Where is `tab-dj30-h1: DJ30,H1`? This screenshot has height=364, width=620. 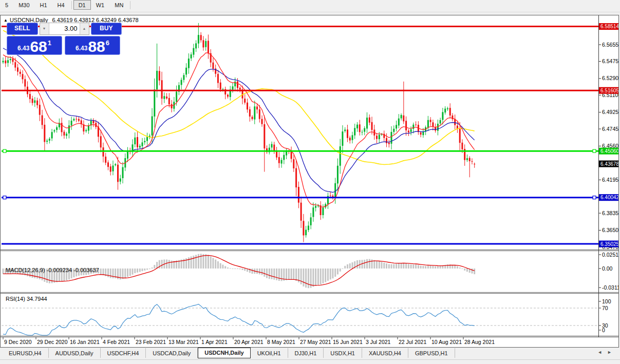 tab-dj30-h1: DJ30,H1 is located at coordinates (306, 353).